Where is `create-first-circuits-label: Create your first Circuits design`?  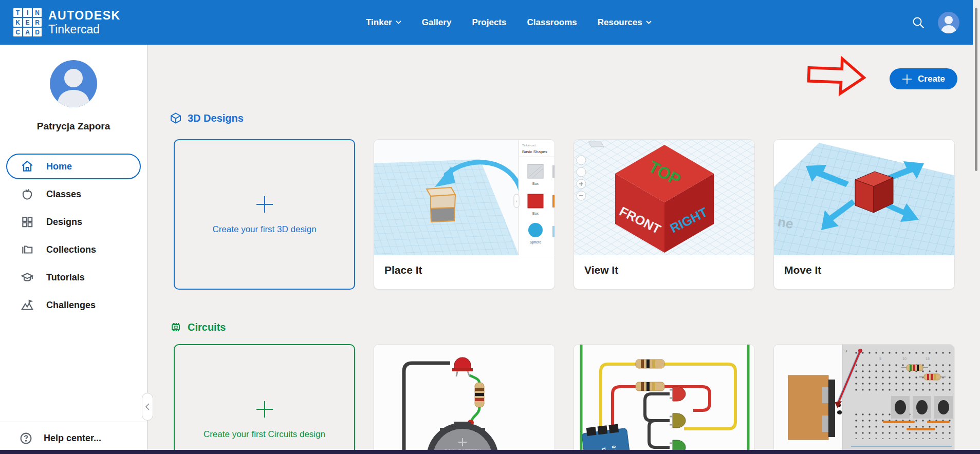 create-first-circuits-label: Create your first Circuits design is located at coordinates (264, 434).